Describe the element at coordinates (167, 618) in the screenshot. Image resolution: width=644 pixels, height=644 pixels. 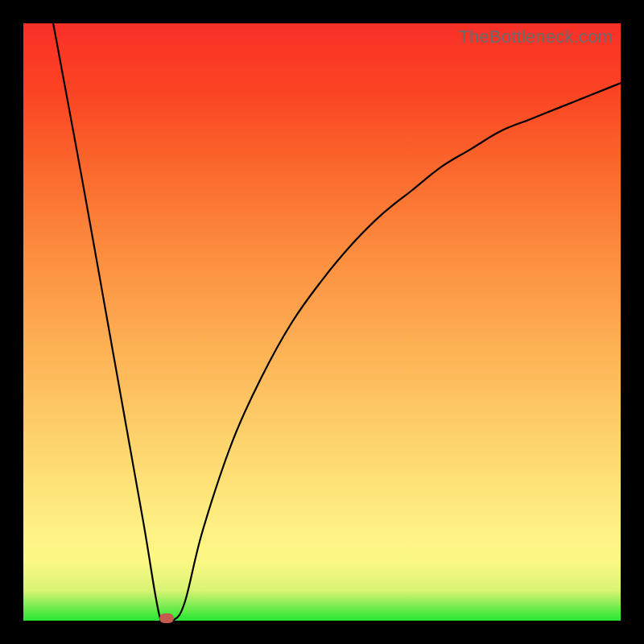
I see `optimum-marker` at that location.